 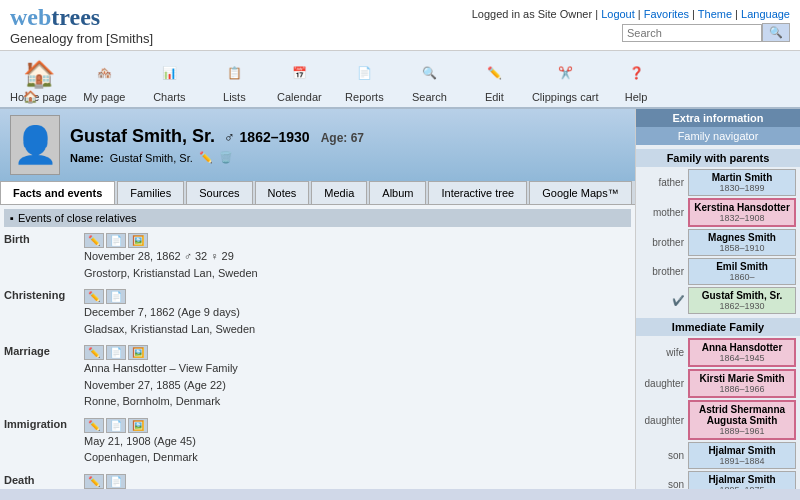 What do you see at coordinates (664, 242) in the screenshot?
I see `brother1-label: brother` at bounding box center [664, 242].